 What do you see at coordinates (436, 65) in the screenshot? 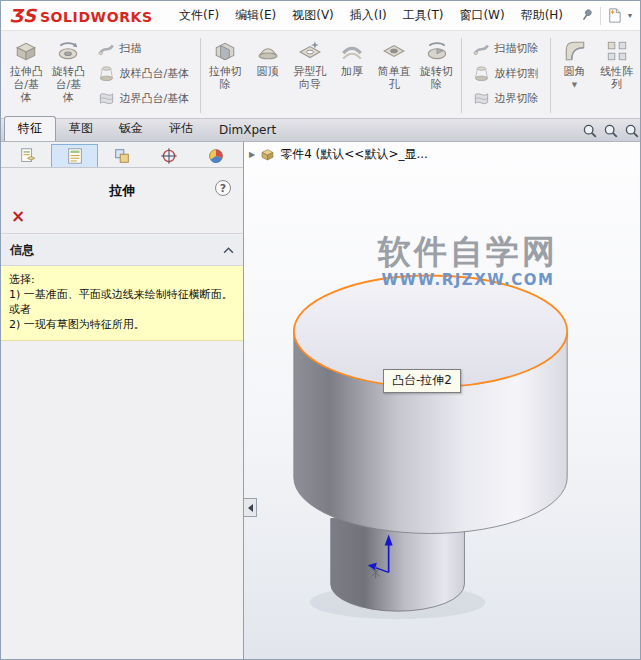
I see `revolve-cut-button: 旋转切除` at bounding box center [436, 65].